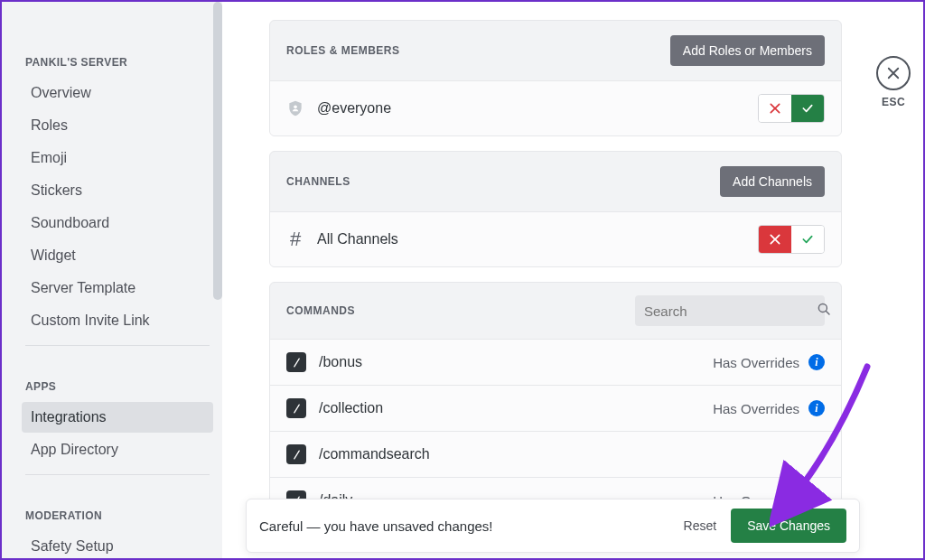 This screenshot has width=925, height=560. What do you see at coordinates (516, 408) in the screenshot?
I see `command-name: /collection` at bounding box center [516, 408].